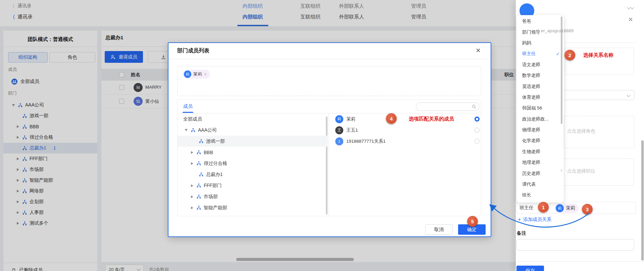  Describe the element at coordinates (540, 152) in the screenshot. I see `dropdown-option: 生物老师` at that location.